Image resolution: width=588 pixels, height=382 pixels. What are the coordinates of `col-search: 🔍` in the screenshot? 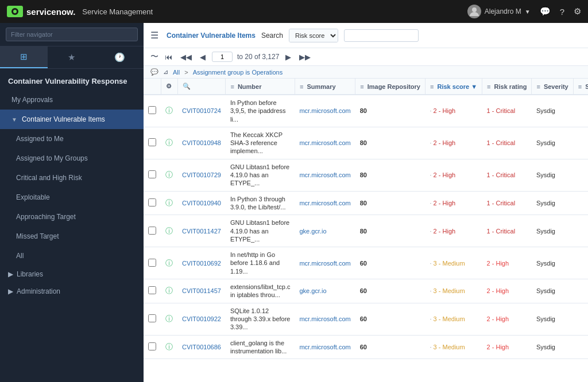 It's located at (202, 87).